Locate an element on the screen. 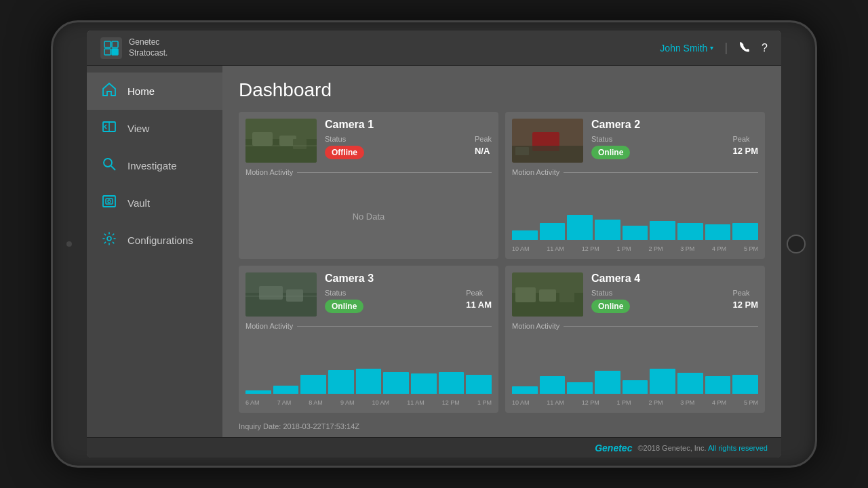 This screenshot has height=488, width=868. app-name: Genetec Stratocast. is located at coordinates (148, 47).